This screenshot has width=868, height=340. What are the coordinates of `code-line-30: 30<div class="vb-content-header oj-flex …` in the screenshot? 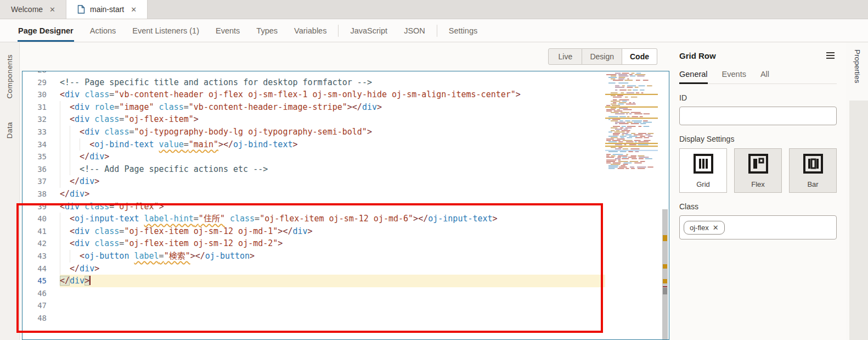 It's located at (314, 94).